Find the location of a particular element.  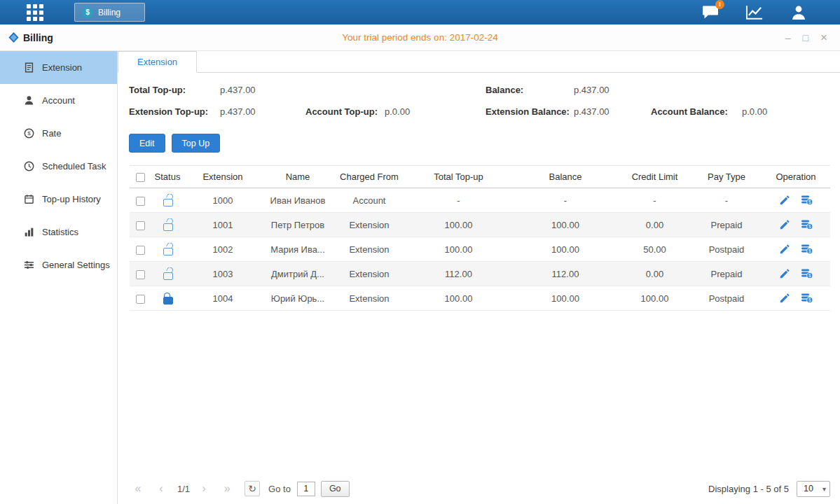

table-row: 1002 Мария Ива... Extension 100.00 100.0… is located at coordinates (480, 249).